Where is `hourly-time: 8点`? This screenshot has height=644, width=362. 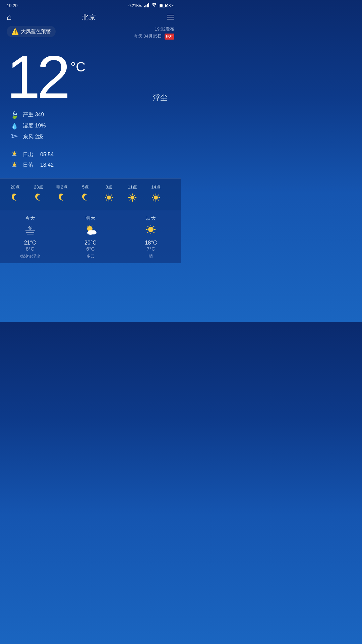
hourly-time: 8点 is located at coordinates (109, 187).